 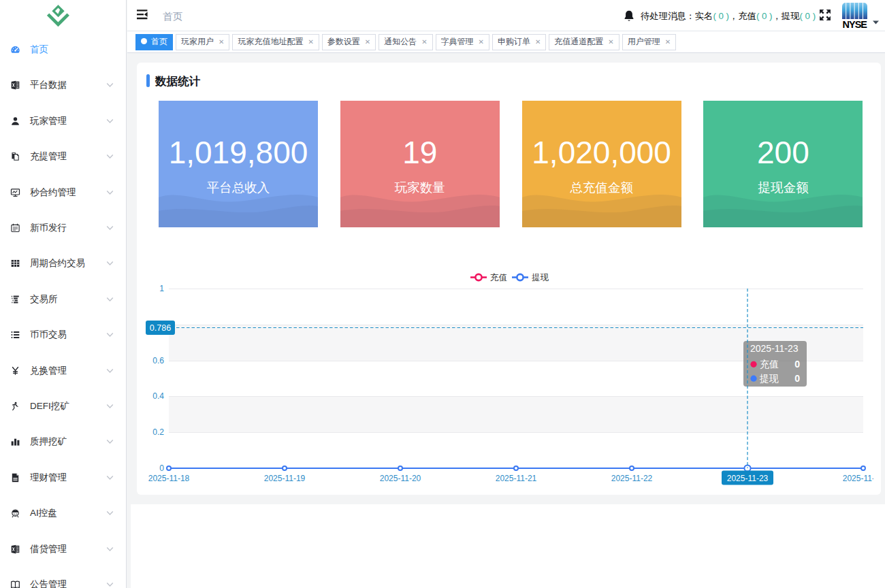 I want to click on svg-text: 2025-11-20, so click(x=400, y=478).